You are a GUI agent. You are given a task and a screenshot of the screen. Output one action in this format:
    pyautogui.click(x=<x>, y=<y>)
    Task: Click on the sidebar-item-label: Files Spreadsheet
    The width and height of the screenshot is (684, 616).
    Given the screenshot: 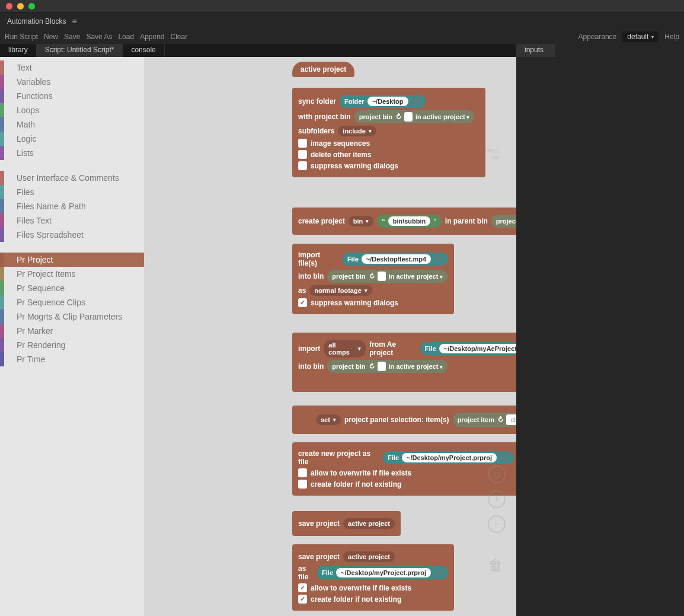 What is the action you would take?
    pyautogui.click(x=50, y=235)
    